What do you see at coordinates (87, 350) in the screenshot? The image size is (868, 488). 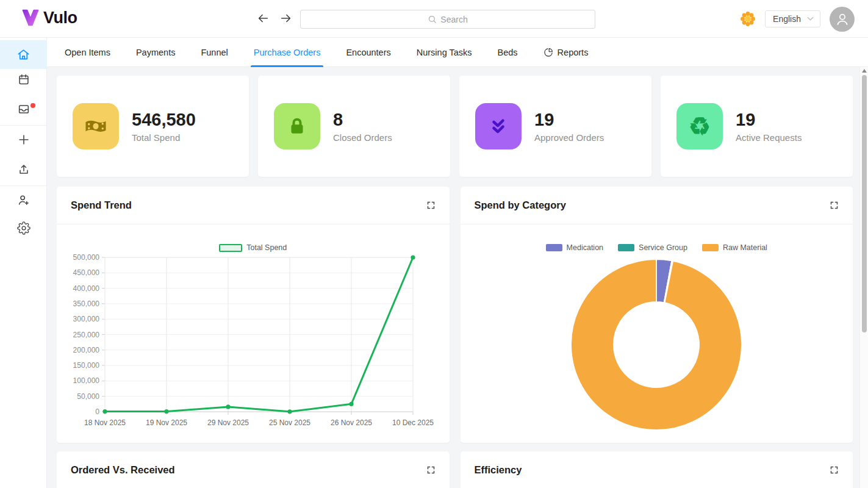 I see `svg-text: 200,000` at bounding box center [87, 350].